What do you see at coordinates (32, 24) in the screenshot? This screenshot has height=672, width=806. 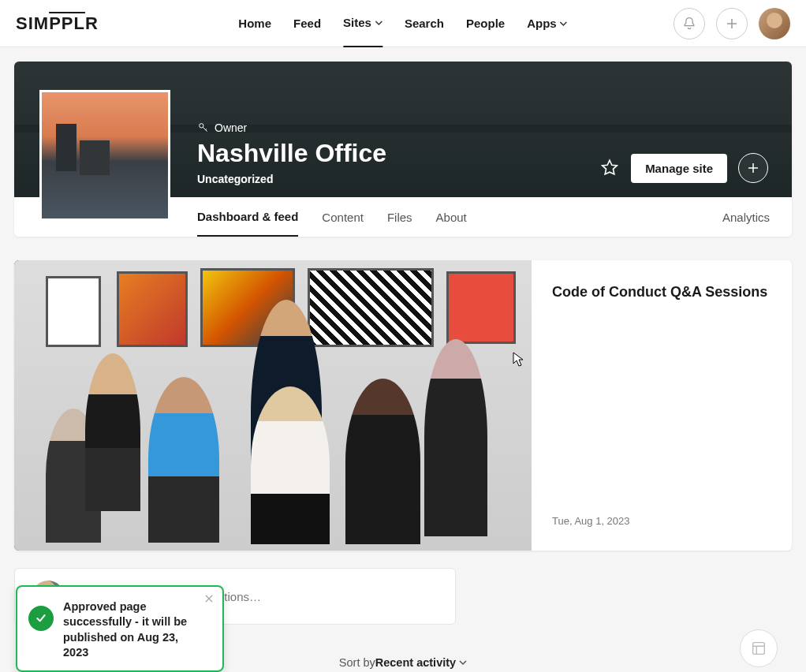 I see `logo-part-a: SIM` at bounding box center [32, 24].